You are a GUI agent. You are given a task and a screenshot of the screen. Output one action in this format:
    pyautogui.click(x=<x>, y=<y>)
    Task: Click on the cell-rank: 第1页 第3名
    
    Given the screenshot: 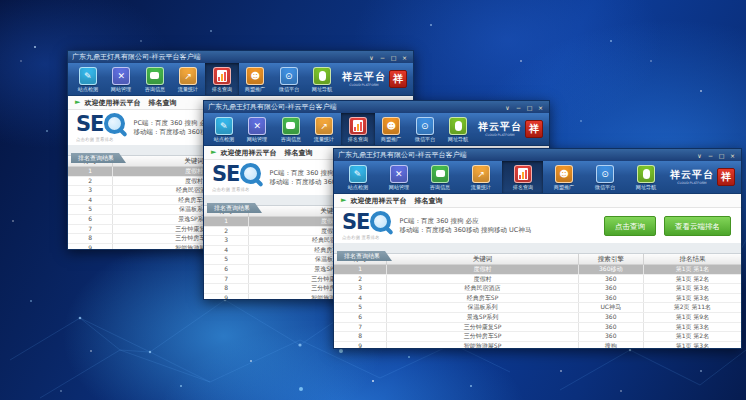 What is the action you would take?
    pyautogui.click(x=692, y=327)
    